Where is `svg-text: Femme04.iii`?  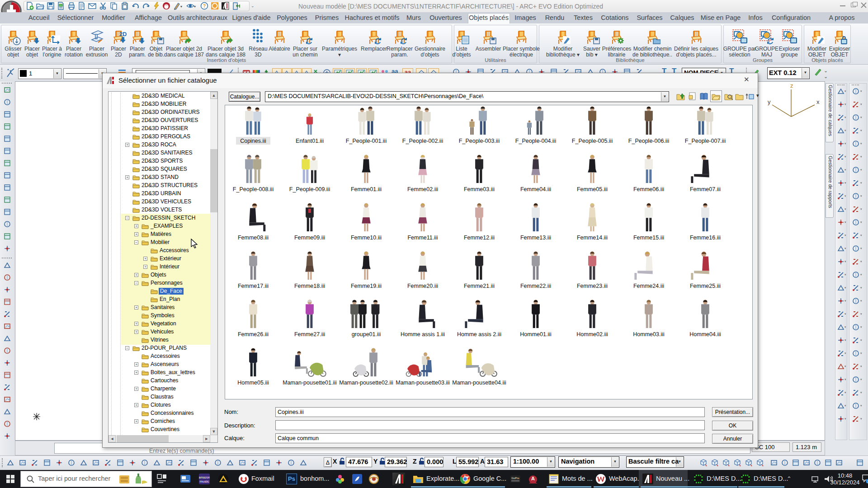
svg-text: Femme04.iii is located at coordinates (536, 189).